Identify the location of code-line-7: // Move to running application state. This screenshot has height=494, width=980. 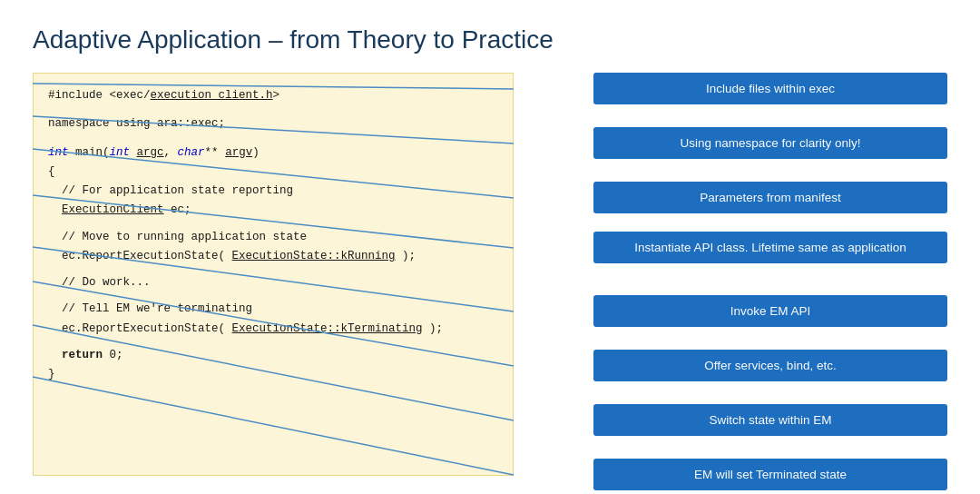
(273, 238).